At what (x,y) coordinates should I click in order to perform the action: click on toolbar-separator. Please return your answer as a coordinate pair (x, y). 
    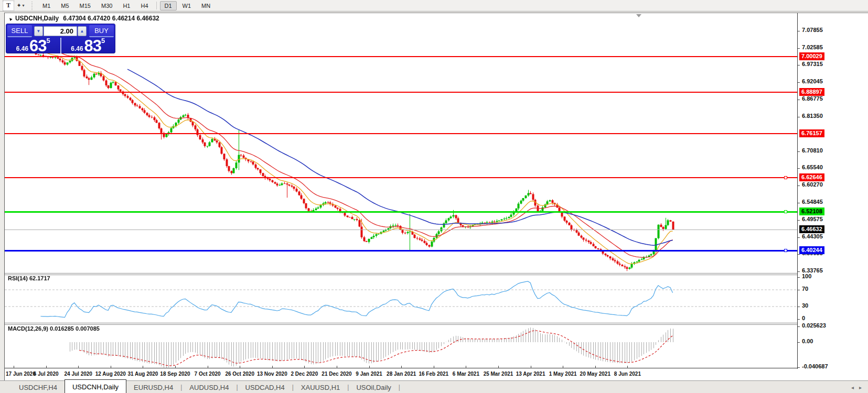
    Looking at the image, I should click on (156, 5).